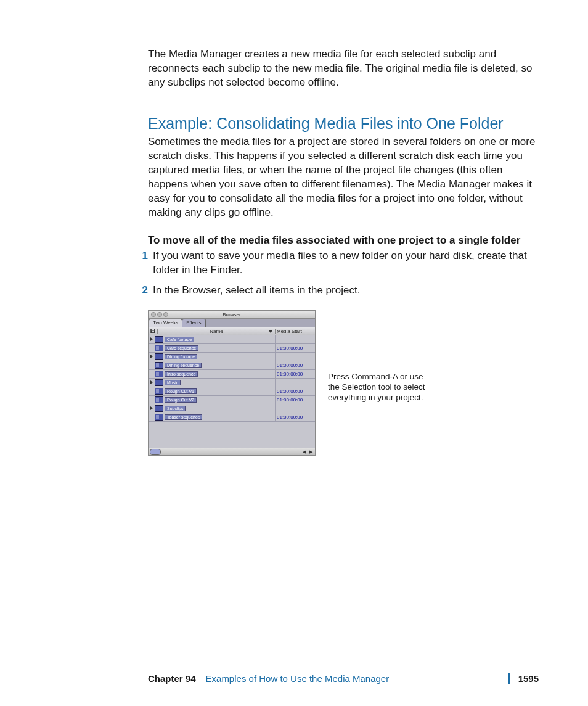 Image resolution: width=588 pixels, height=706 pixels. I want to click on table-row: Subclips, so click(232, 409).